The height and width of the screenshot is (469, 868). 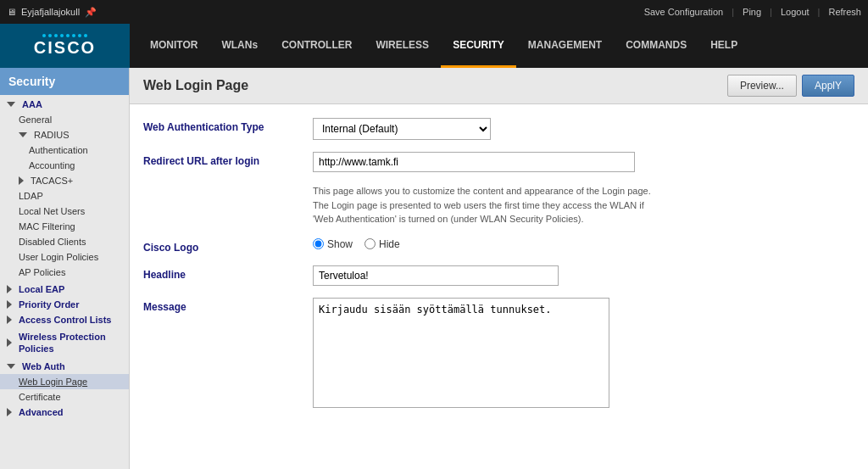 I want to click on window-icon: 🖥, so click(x=12, y=12).